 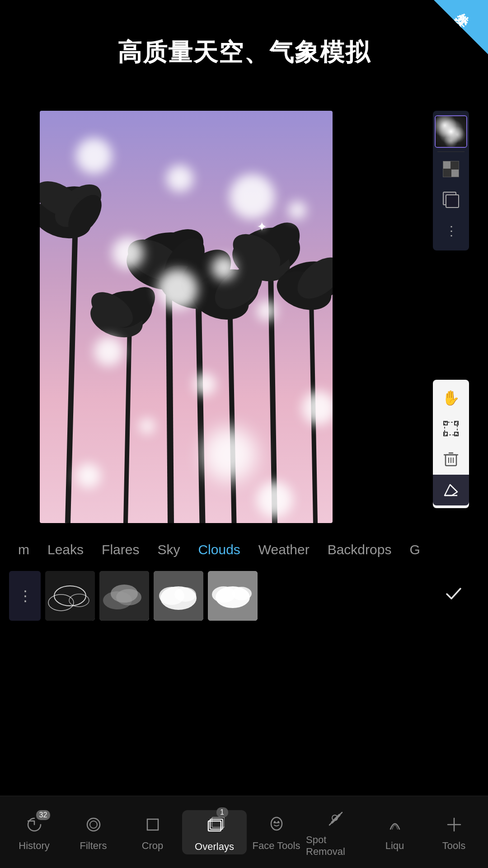 I want to click on nav-history: 32 History, so click(x=34, y=832).